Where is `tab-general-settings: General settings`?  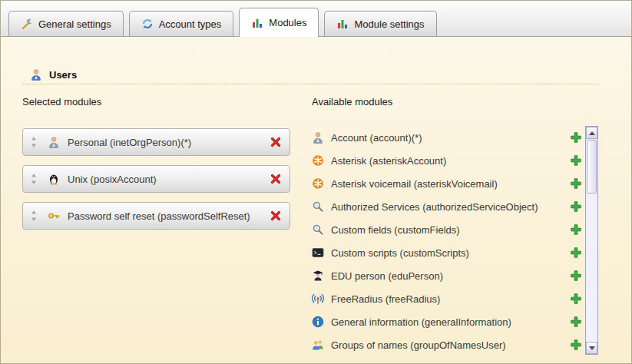 tab-general-settings: General settings is located at coordinates (66, 23).